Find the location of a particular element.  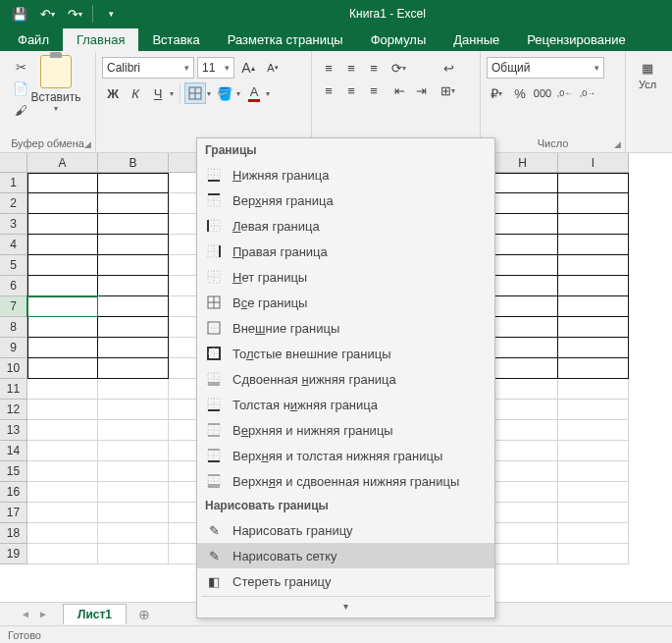

border-option: Верхняя граница is located at coordinates (345, 200).